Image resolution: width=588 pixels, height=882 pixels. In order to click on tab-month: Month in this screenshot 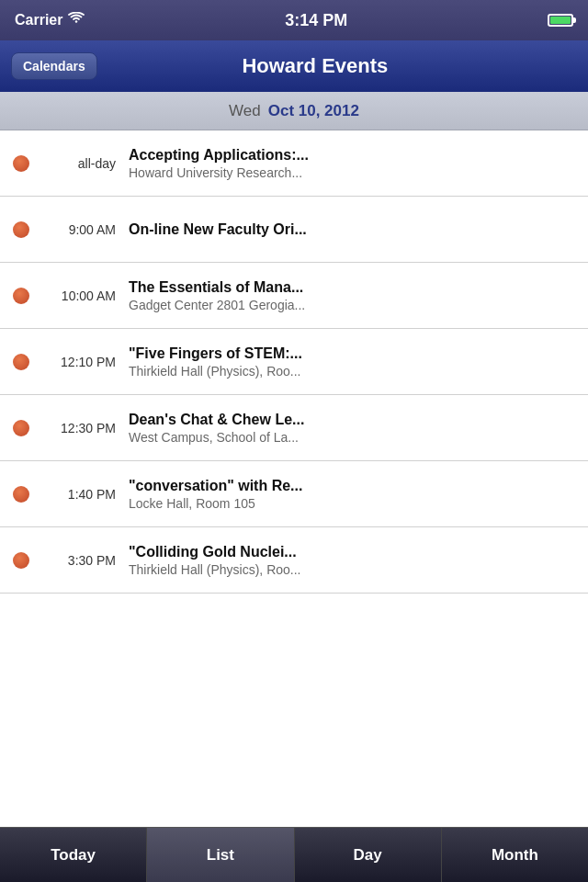, I will do `click(514, 854)`.